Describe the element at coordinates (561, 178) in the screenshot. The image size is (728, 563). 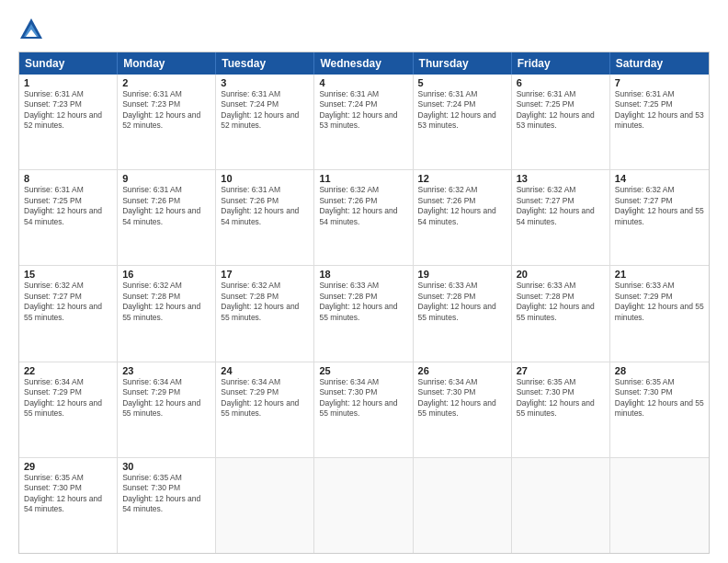
I see `day-number: 13` at that location.